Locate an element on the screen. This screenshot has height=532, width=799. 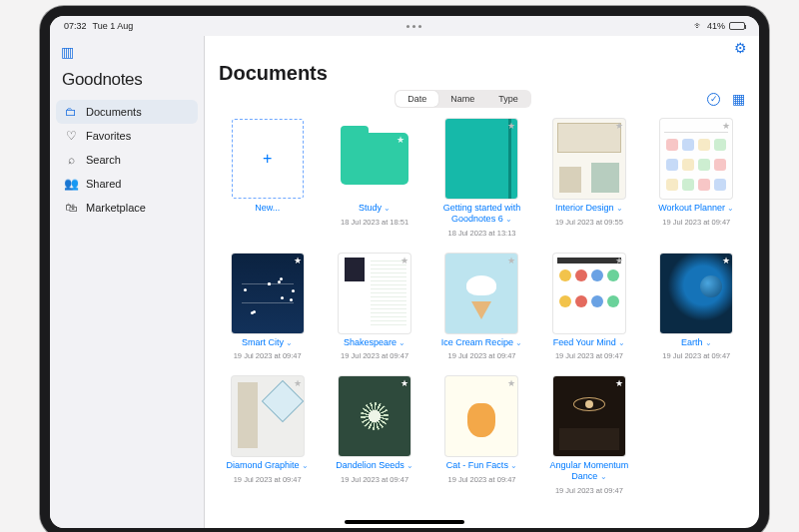
view-mode-icon: ▦ is located at coordinates (739, 99).